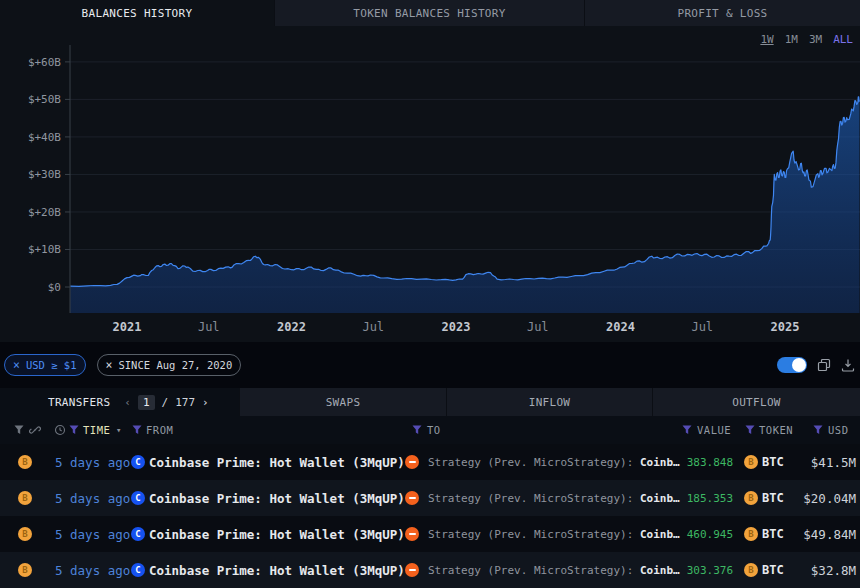 The image size is (860, 588). Describe the element at coordinates (45, 365) in the screenshot. I see `filter-chip-usd-min: × USD ≥ $1` at that location.